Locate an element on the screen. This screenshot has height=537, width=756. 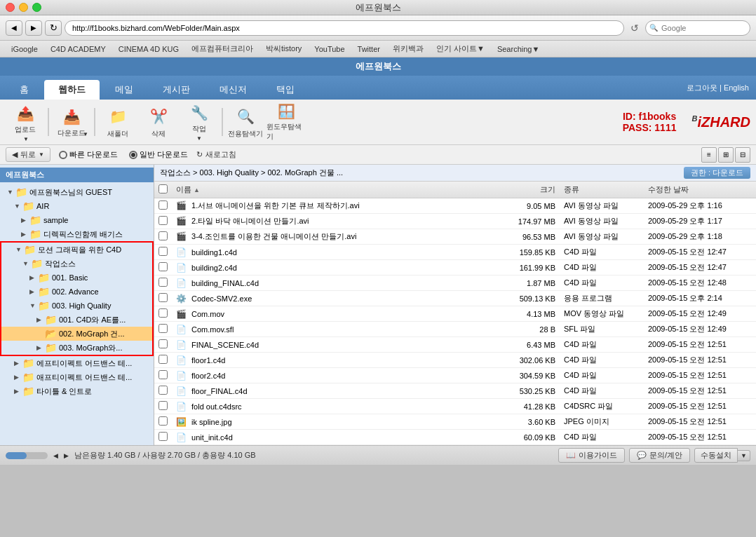
inquiry-button: 💬 문의/계안 is located at coordinates (659, 456).